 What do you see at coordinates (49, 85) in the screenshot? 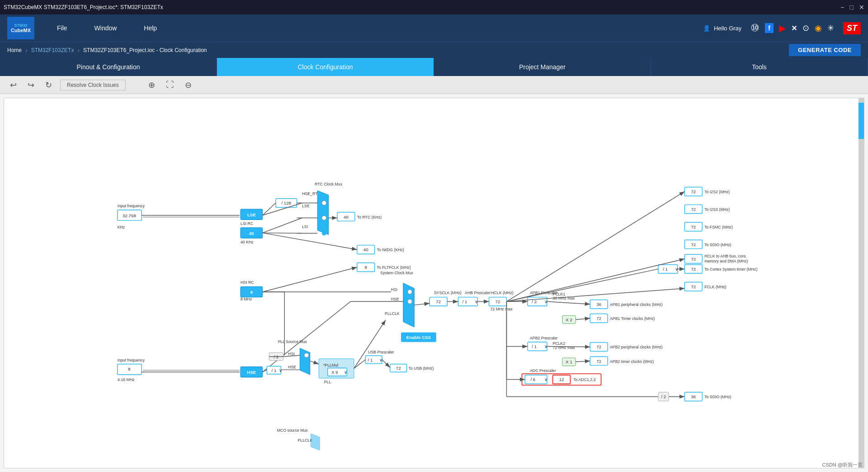
I see `refresh-button: ↻` at bounding box center [49, 85].